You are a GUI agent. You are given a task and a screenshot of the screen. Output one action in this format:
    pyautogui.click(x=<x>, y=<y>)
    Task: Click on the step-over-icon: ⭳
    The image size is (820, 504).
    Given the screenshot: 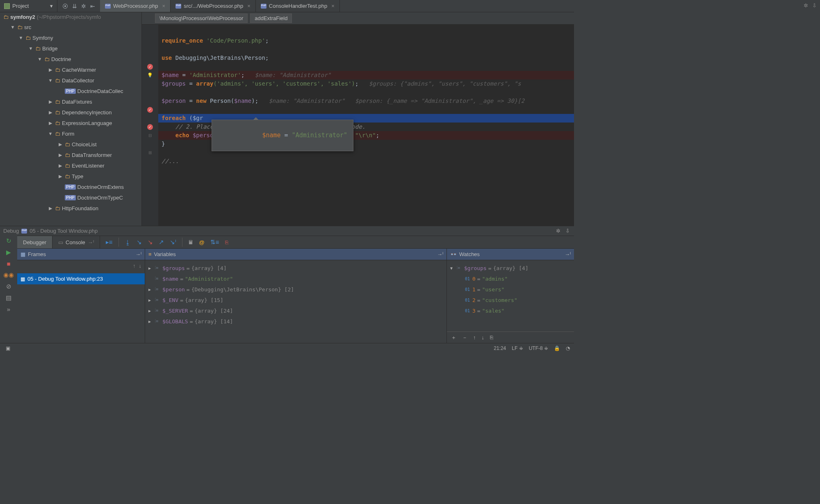 What is the action you would take?
    pyautogui.click(x=128, y=243)
    